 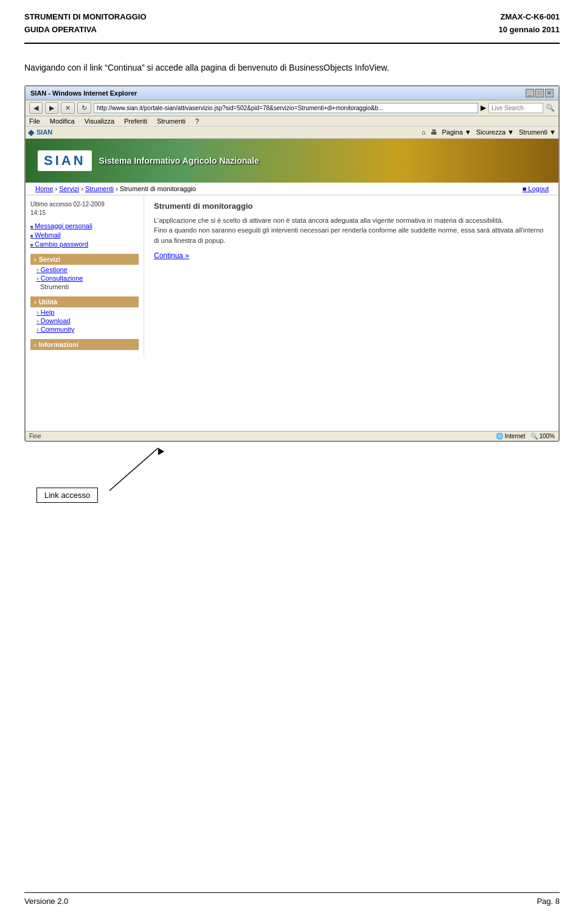 I want to click on restore-button: □, so click(x=540, y=93).